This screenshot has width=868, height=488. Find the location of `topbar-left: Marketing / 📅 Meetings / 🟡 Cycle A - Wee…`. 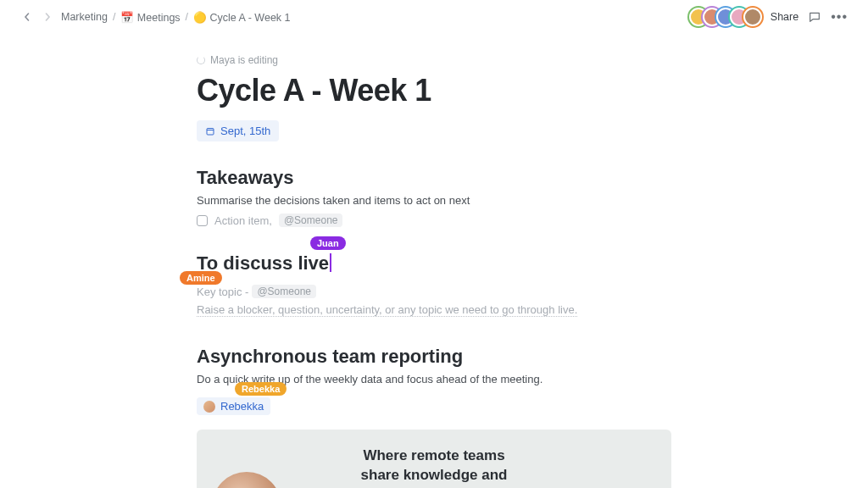

topbar-left: Marketing / 📅 Meetings / 🟡 Cycle A - Wee… is located at coordinates (156, 17).